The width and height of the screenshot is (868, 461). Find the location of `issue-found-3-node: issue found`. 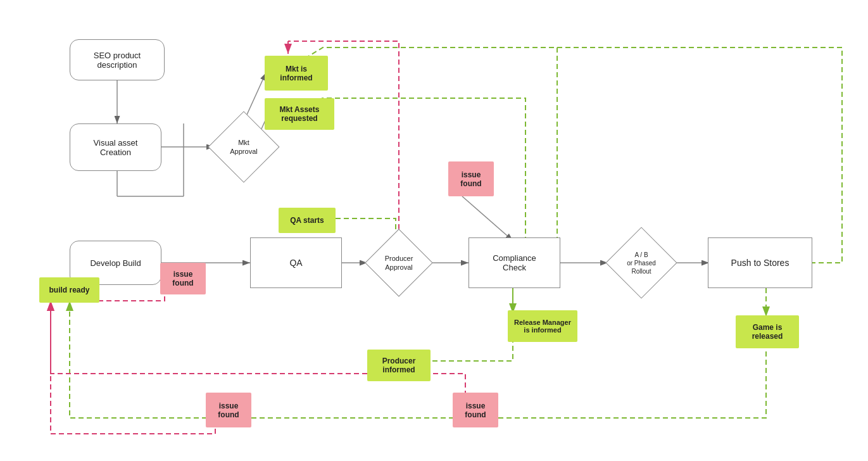

issue-found-3-node: issue found is located at coordinates (229, 410).